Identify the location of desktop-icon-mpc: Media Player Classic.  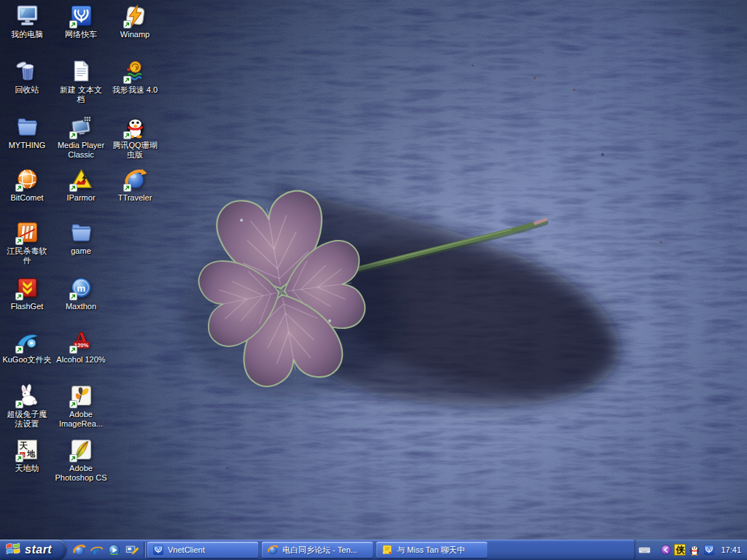
(81, 137).